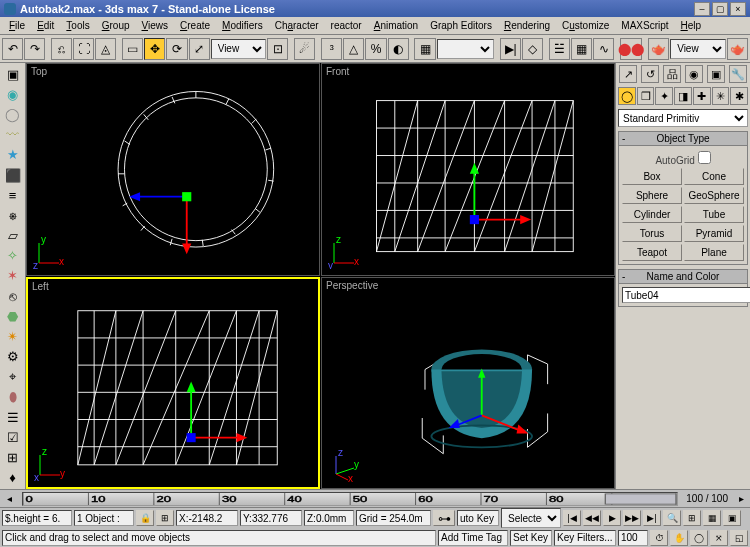 This screenshot has height=547, width=750. Describe the element at coordinates (586, 26) in the screenshot. I see `menu-customize: Customize` at that location.